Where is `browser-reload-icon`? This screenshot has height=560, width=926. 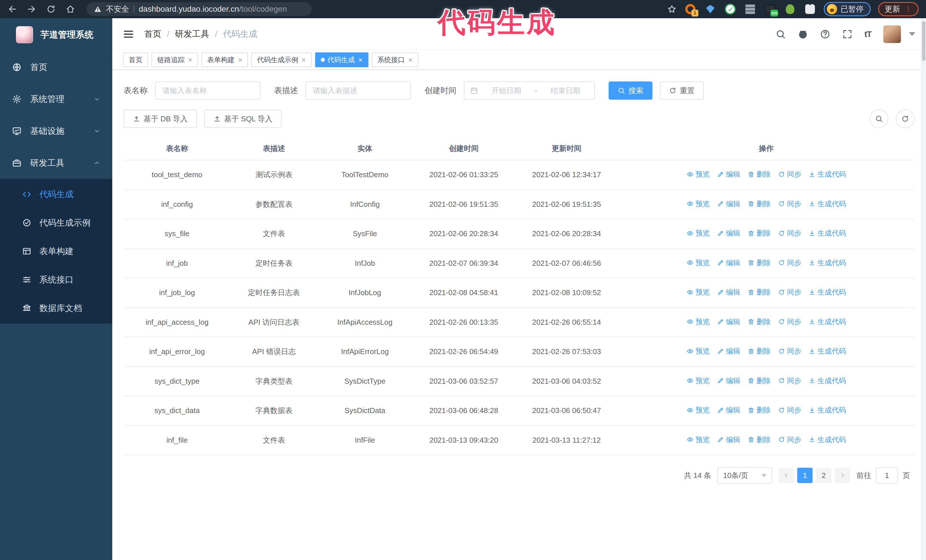 browser-reload-icon is located at coordinates (51, 9).